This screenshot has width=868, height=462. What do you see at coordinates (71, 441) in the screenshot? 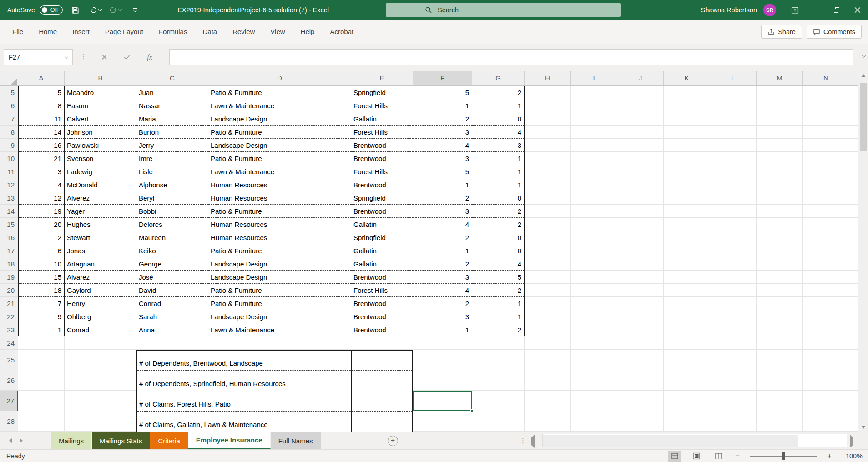
I see `sheet-tab-mailings: Mailings` at bounding box center [71, 441].